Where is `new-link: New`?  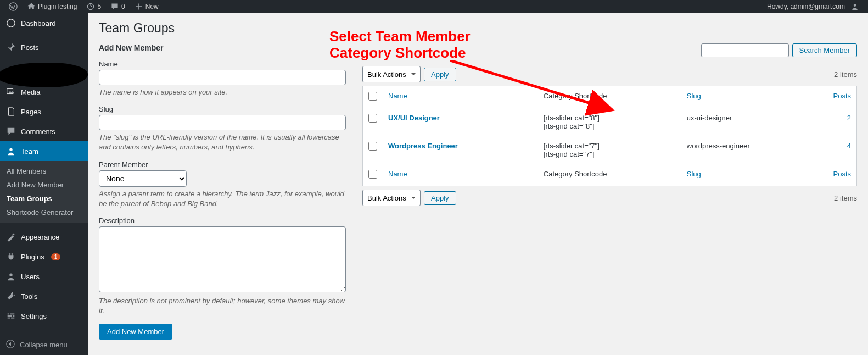
new-link: New is located at coordinates (147, 7).